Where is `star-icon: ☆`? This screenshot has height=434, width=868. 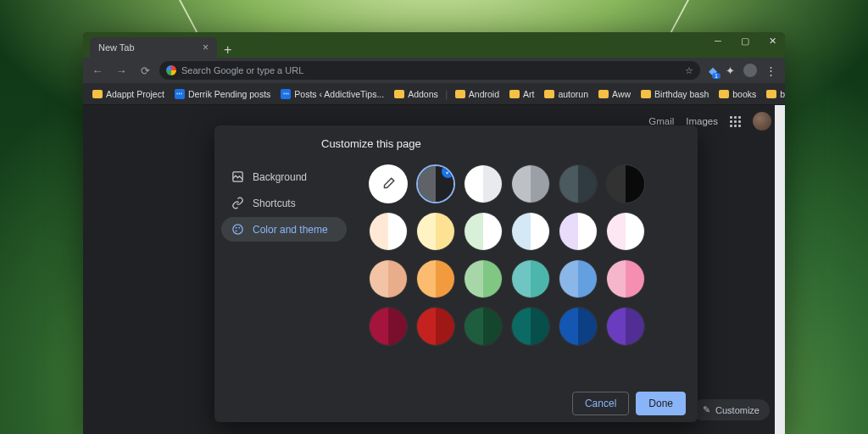
star-icon: ☆ is located at coordinates (689, 71).